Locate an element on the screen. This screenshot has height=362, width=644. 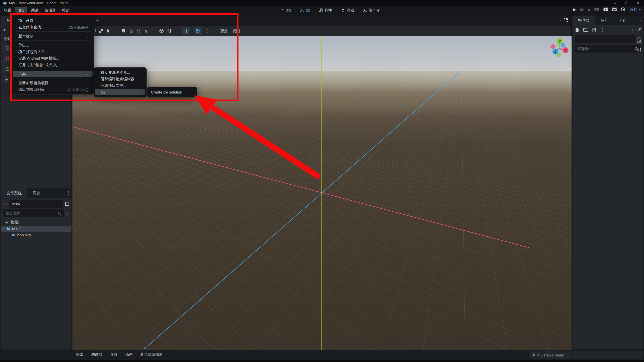
preview-sun-toggle is located at coordinates (186, 31).